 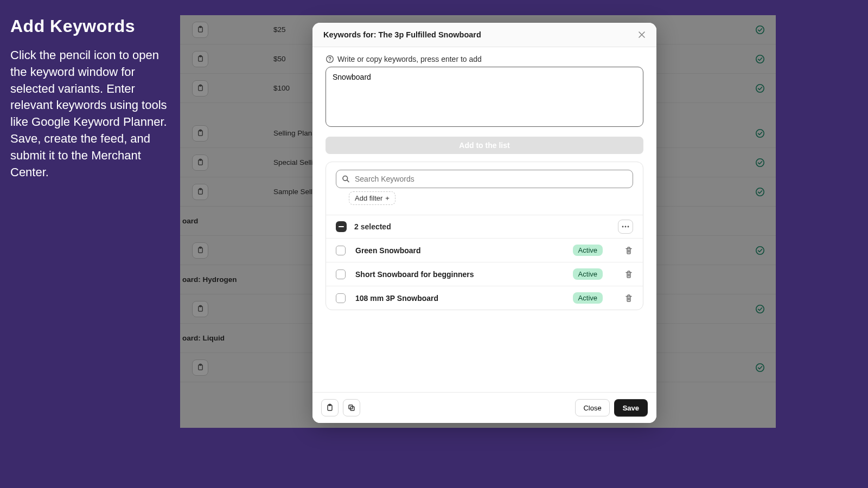 What do you see at coordinates (484, 179) in the screenshot?
I see `search-keywords-input` at bounding box center [484, 179].